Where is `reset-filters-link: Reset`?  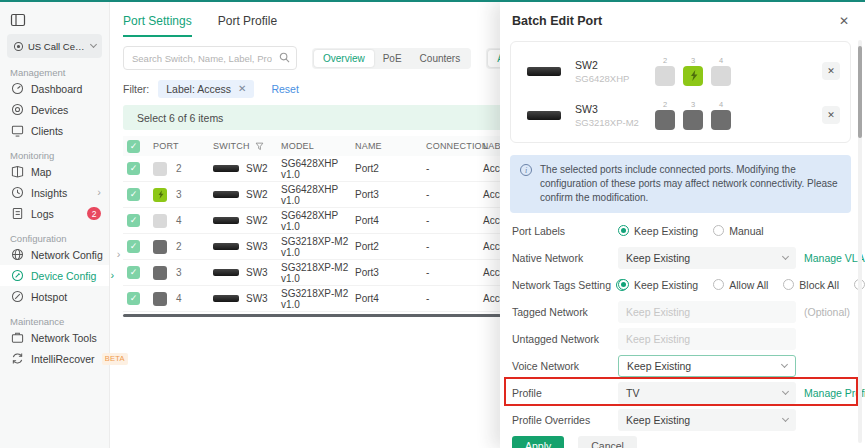
reset-filters-link: Reset is located at coordinates (284, 89).